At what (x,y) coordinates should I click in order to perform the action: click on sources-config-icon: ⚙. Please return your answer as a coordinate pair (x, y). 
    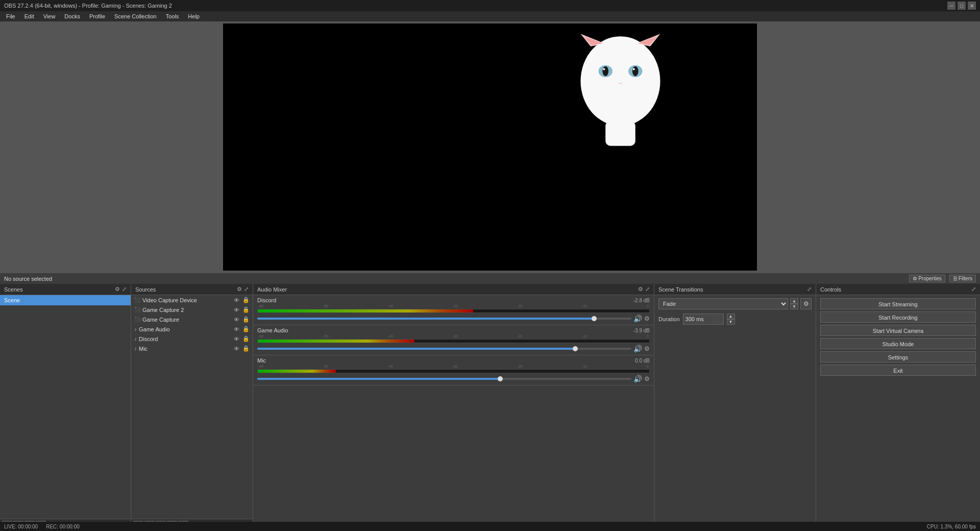
    Looking at the image, I should click on (239, 289).